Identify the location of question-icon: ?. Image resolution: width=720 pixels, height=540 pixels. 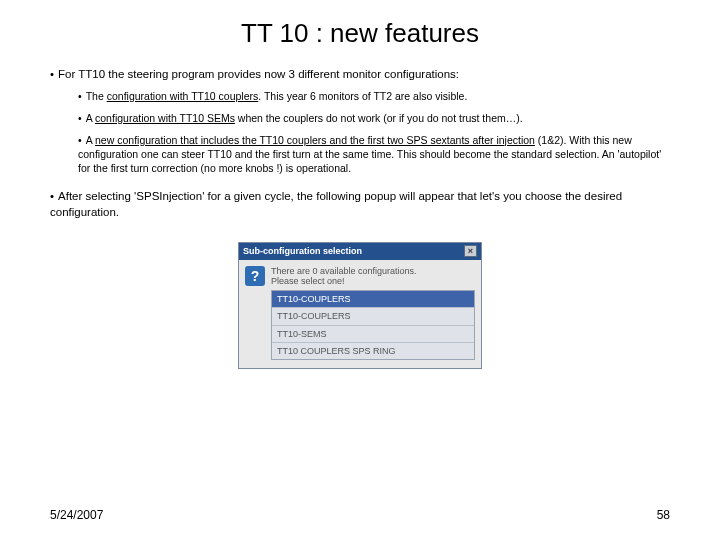
(255, 276).